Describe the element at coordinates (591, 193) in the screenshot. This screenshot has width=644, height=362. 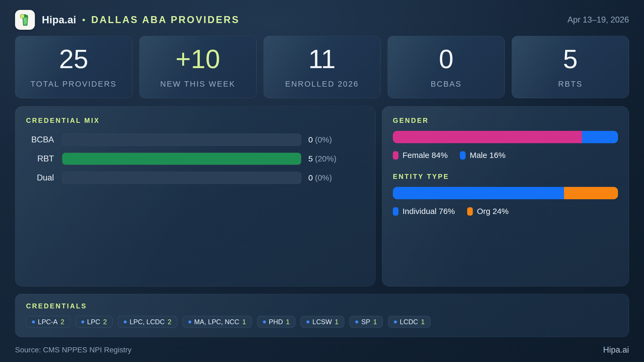
I see `entity-segment-org` at that location.